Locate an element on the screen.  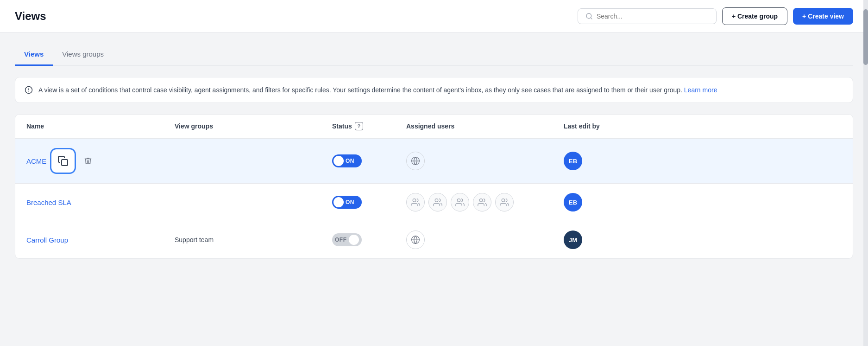
create-view-button: + Create view is located at coordinates (823, 16).